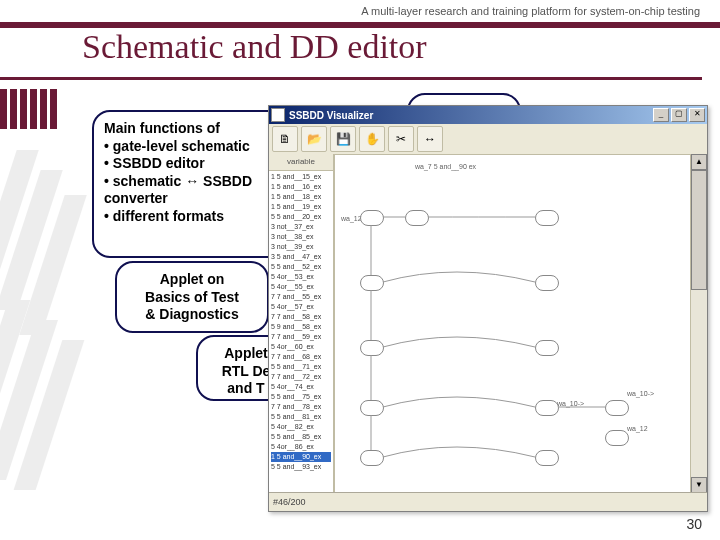 Image resolution: width=720 pixels, height=540 pixels. What do you see at coordinates (301, 297) in the screenshot?
I see `list-item: 7 7 and__55_ex` at bounding box center [301, 297].